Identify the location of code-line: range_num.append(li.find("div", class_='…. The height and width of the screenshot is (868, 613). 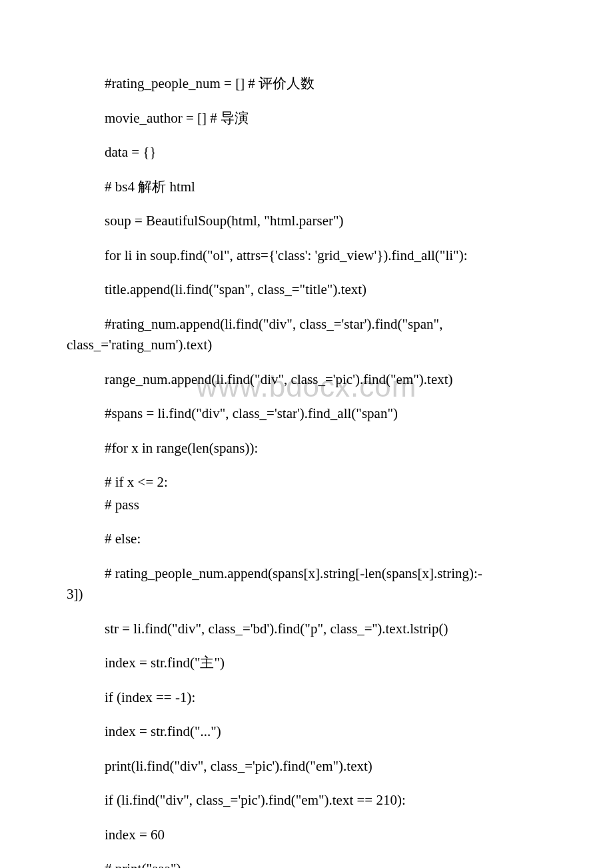
(306, 380).